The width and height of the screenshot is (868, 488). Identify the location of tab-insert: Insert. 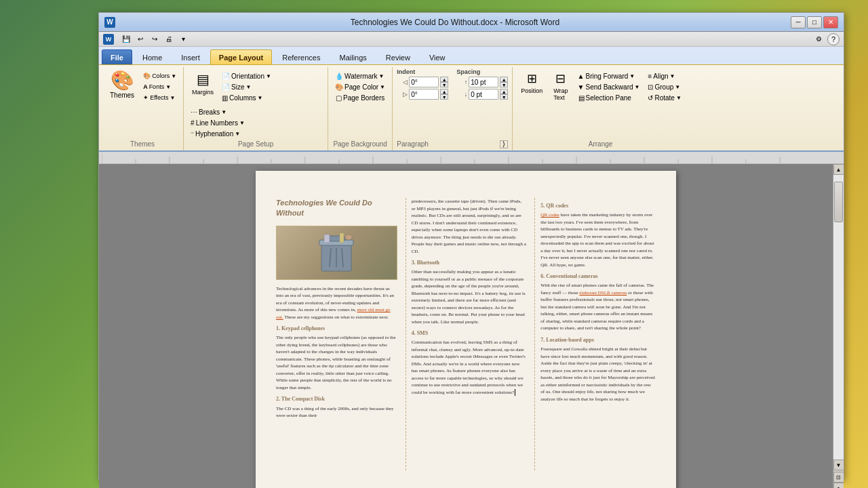
(191, 57).